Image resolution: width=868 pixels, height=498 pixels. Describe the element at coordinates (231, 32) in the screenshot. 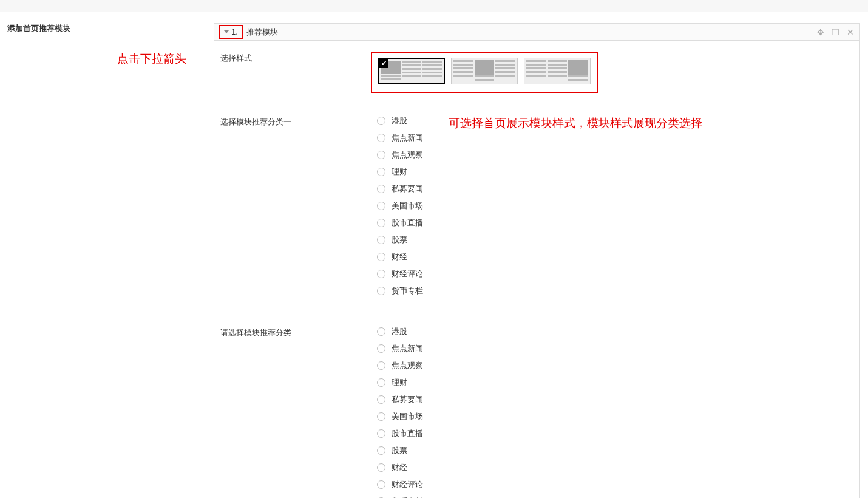

I see `collapse-toggle: 1.` at that location.